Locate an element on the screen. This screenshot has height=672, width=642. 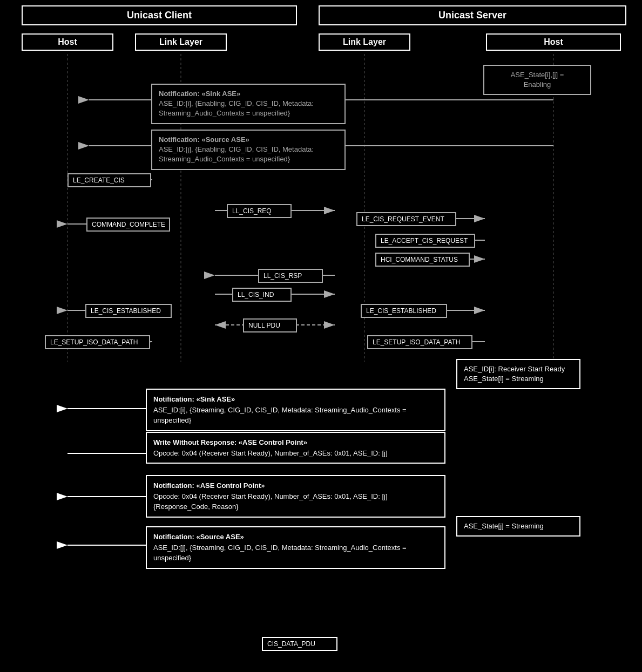
ase-state-j-streaming-note: ASE_State[j] = Streaming is located at coordinates (518, 526).